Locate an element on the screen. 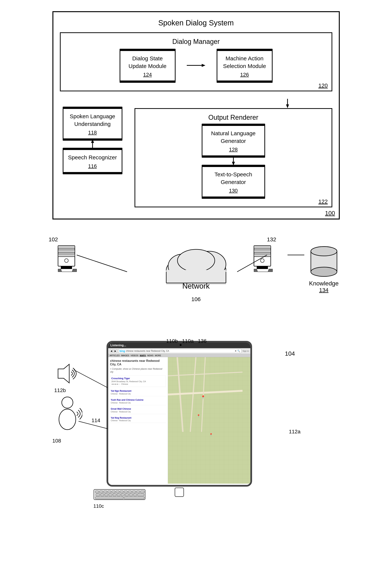  cloud-icon: Network is located at coordinates (196, 268).